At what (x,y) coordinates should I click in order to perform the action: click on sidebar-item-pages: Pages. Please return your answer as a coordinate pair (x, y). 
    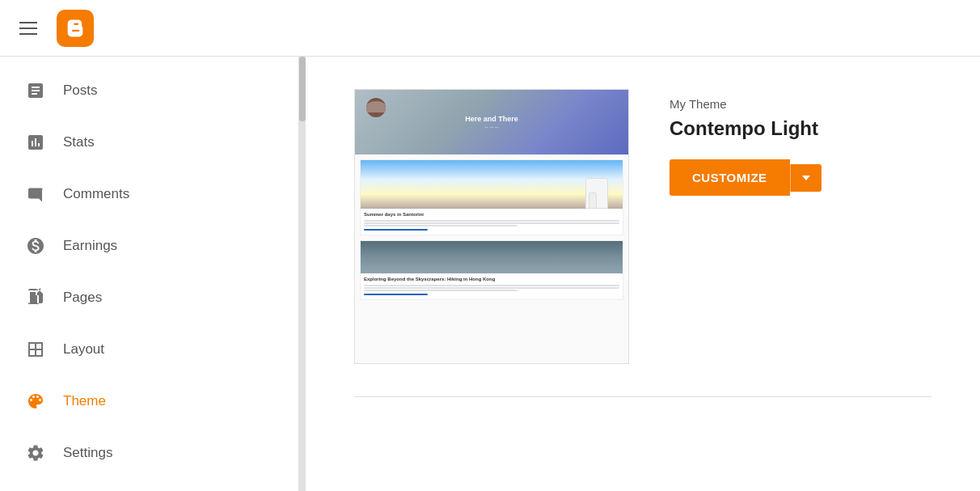
    Looking at the image, I should click on (149, 298).